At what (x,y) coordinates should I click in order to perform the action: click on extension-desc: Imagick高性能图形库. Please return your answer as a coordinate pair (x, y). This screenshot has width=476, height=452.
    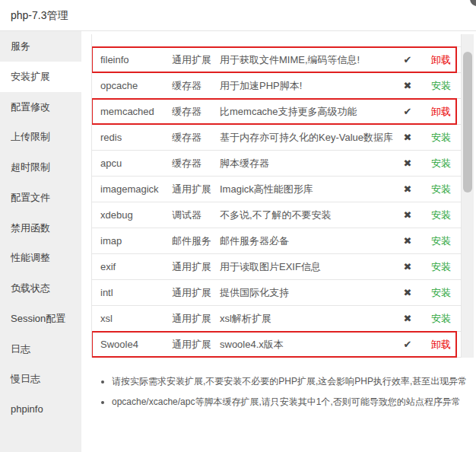
    Looking at the image, I should click on (307, 189).